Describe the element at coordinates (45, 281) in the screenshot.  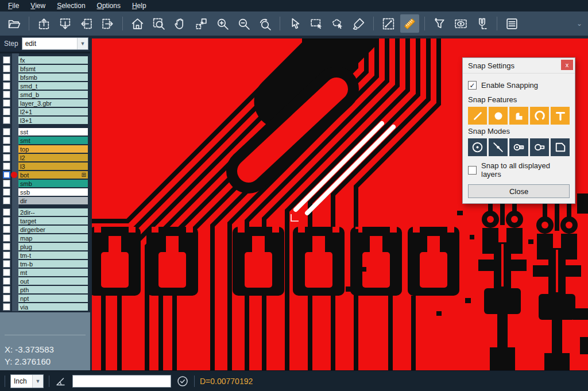
I see `layer-row: out` at that location.